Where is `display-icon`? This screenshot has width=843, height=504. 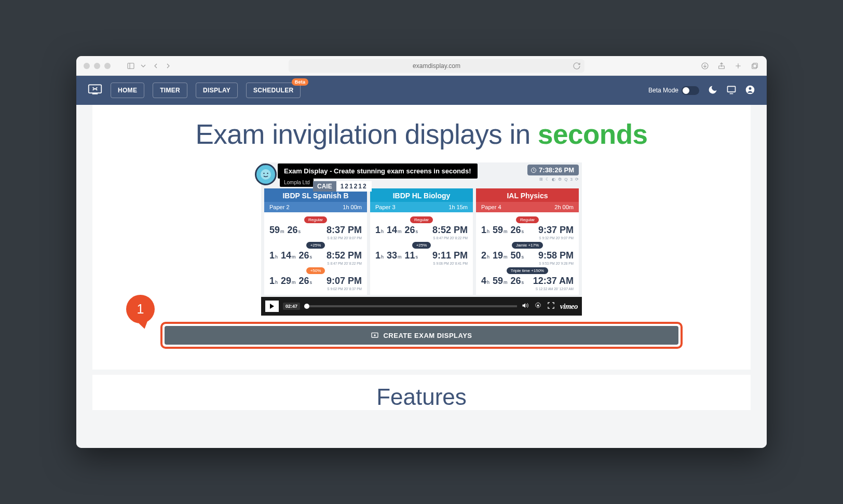
display-icon is located at coordinates (731, 90).